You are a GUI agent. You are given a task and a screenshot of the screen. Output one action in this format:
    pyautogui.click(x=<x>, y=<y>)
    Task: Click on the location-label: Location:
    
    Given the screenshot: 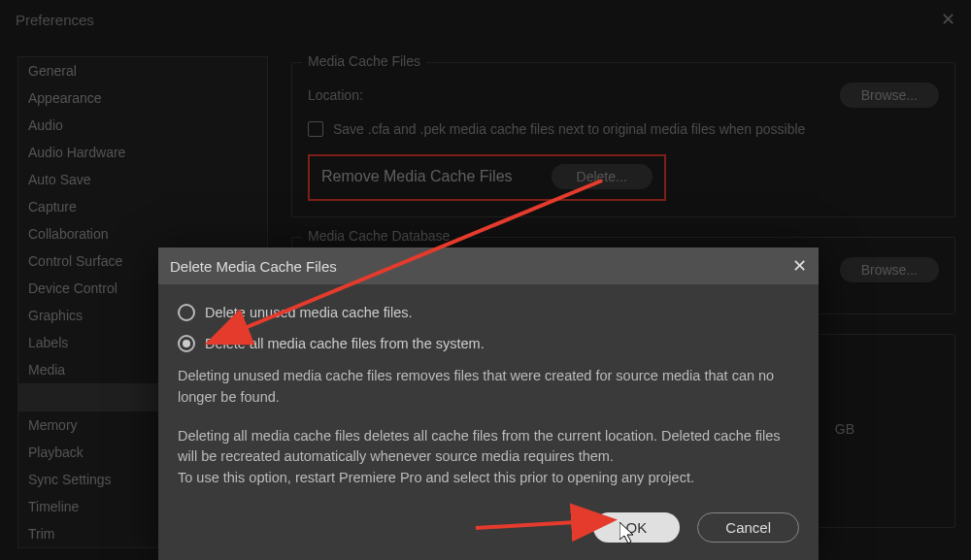 What is the action you would take?
    pyautogui.click(x=336, y=95)
    